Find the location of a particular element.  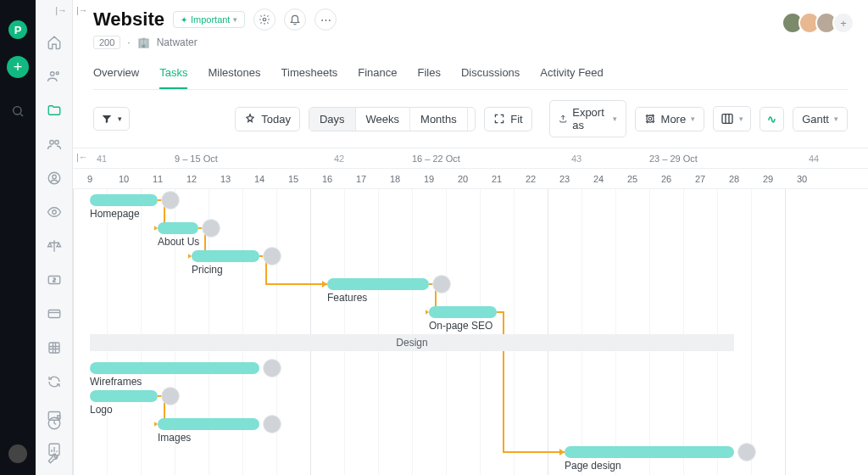

client-icon: 🏢 is located at coordinates (144, 42).